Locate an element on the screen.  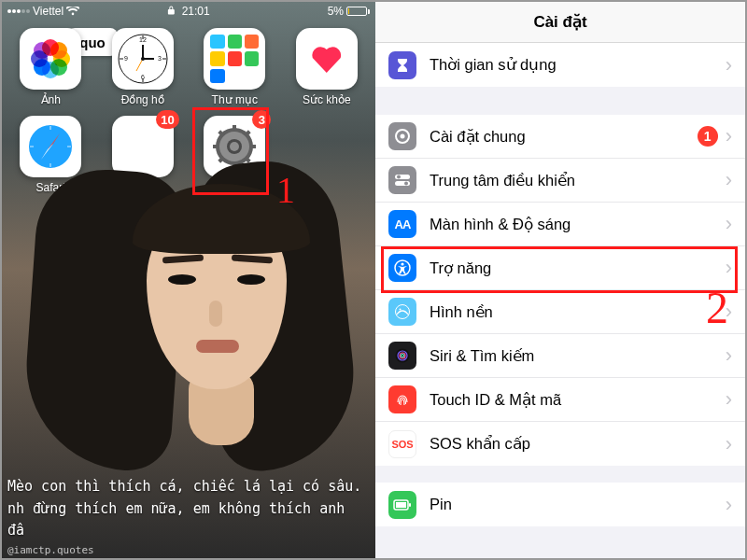
row-siri: Siri & Tìm kiếm › is located at coordinates (560, 357).